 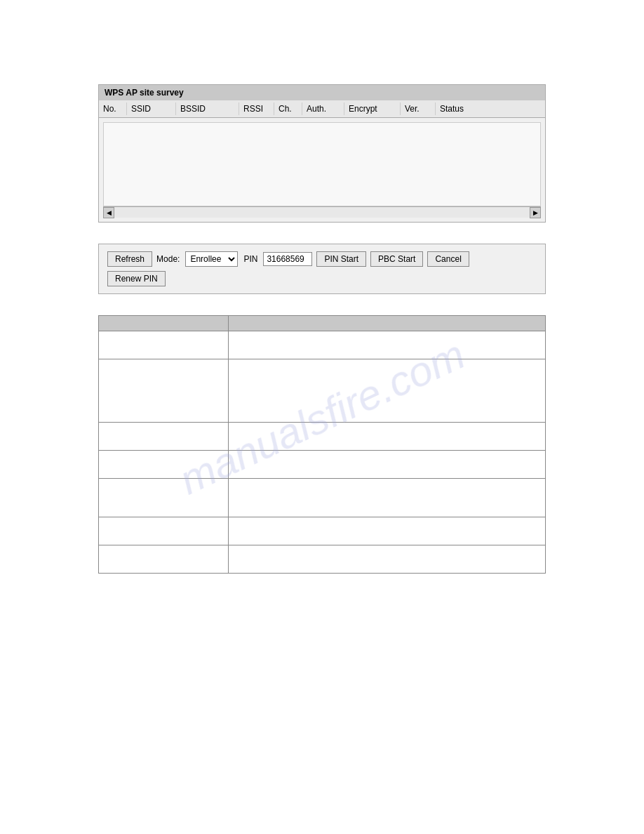 What do you see at coordinates (373, 109) in the screenshot?
I see `col-encrypt: Encrypt` at bounding box center [373, 109].